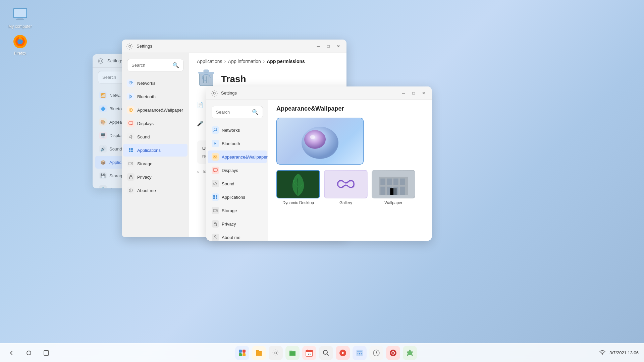 The width and height of the screenshot is (644, 362). I want to click on nav-overview-button, so click(46, 353).